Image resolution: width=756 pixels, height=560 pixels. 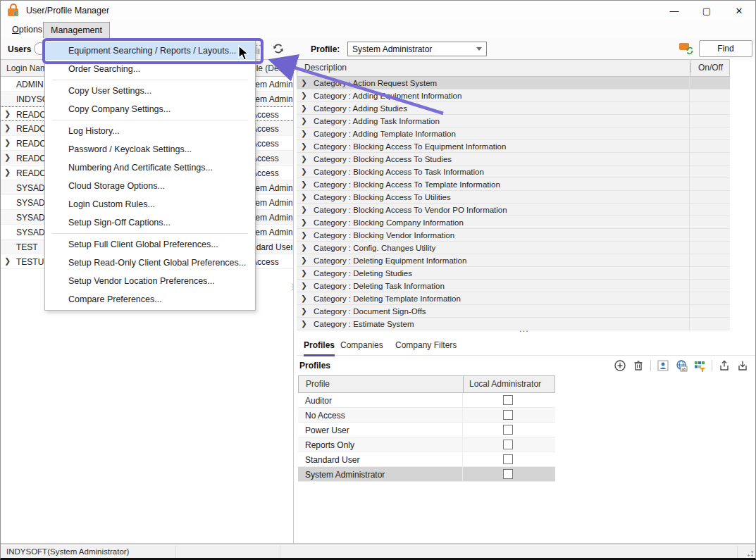 What do you see at coordinates (150, 91) in the screenshot?
I see `menu-item: Copy User Settings...` at bounding box center [150, 91].